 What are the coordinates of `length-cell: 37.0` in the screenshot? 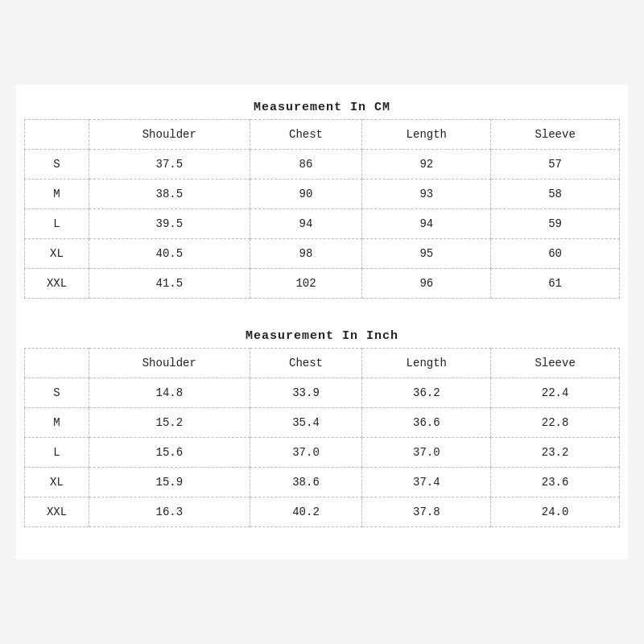 It's located at (427, 452).